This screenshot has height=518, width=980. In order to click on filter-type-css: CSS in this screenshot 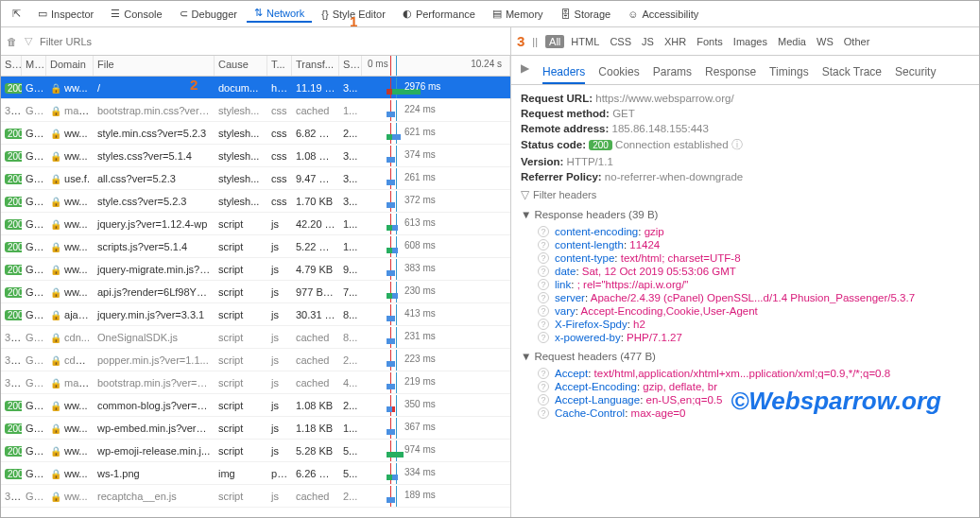, I will do `click(620, 42)`.